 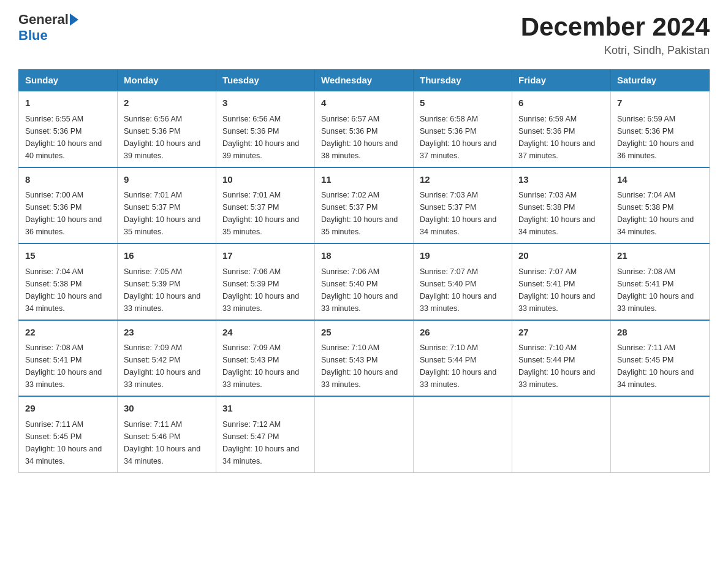 I want to click on day-info: Sunrise: 7:09 AMSunset: 5:43 PMDaylight:…, so click(x=265, y=366).